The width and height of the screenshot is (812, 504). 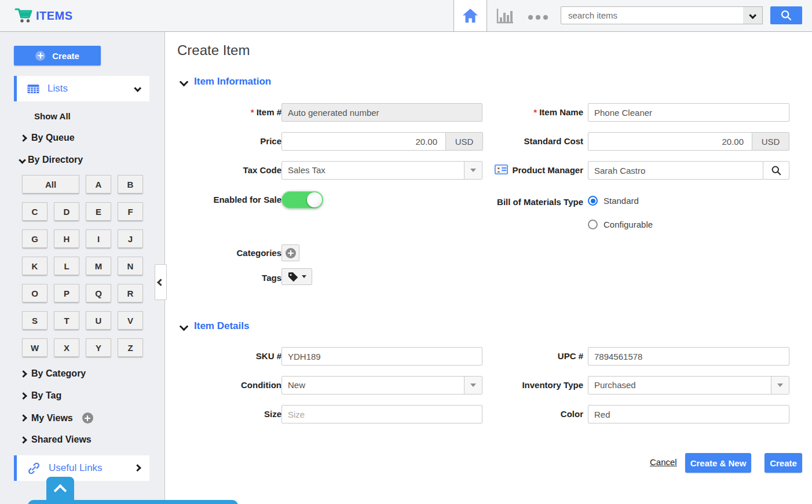 I want to click on directory-letter-button: Y, so click(x=98, y=348).